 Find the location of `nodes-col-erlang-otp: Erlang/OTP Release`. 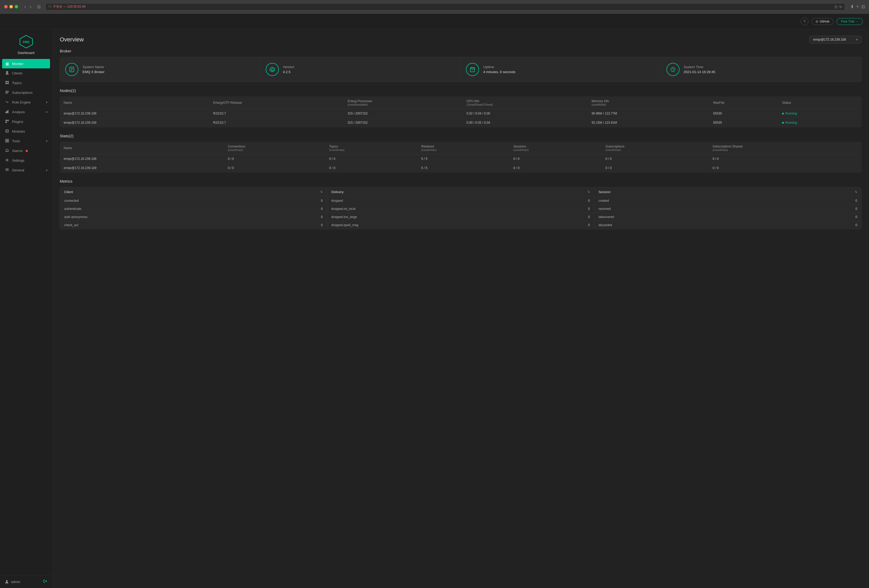

nodes-col-erlang-otp: Erlang/OTP Release is located at coordinates (277, 103).